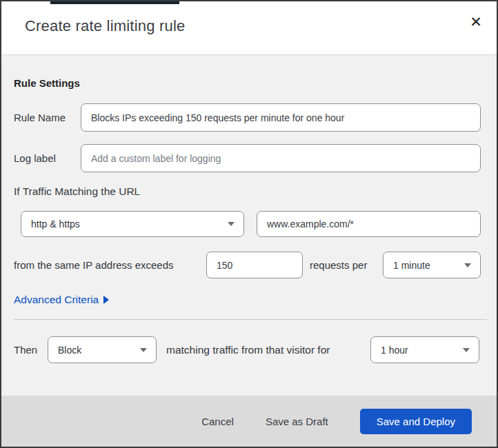 The image size is (498, 448). I want to click on requests-per-text: requests per, so click(338, 265).